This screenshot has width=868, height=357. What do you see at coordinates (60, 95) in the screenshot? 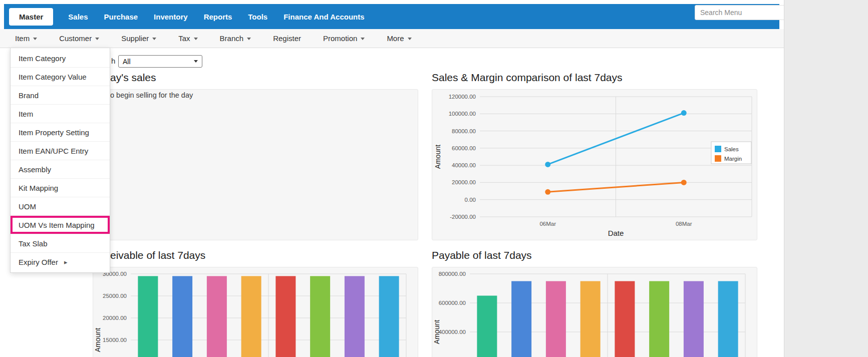
I see `dropdown-item-brand: Brand` at bounding box center [60, 95].